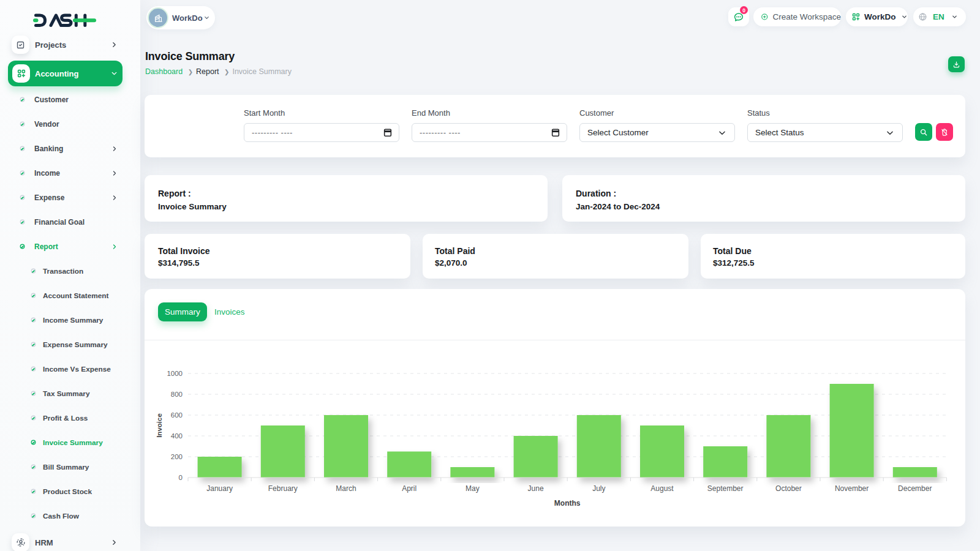 The image size is (980, 551). What do you see at coordinates (176, 415) in the screenshot?
I see `svg-text: 600` at bounding box center [176, 415].